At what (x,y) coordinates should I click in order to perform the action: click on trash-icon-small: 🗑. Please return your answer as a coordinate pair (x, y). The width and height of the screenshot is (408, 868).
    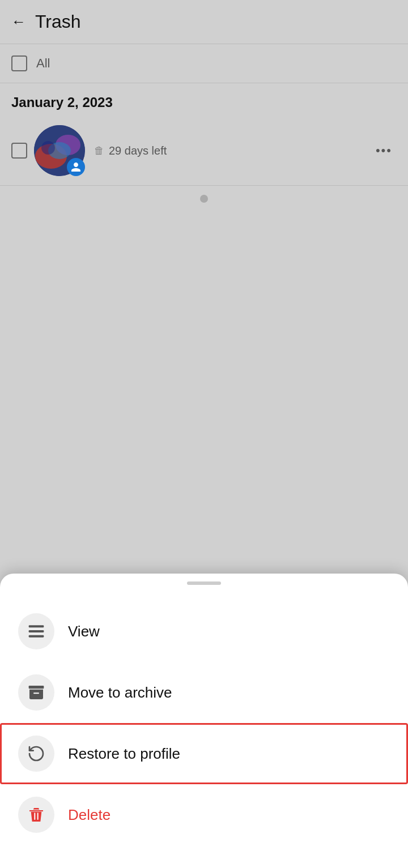
    Looking at the image, I should click on (99, 151).